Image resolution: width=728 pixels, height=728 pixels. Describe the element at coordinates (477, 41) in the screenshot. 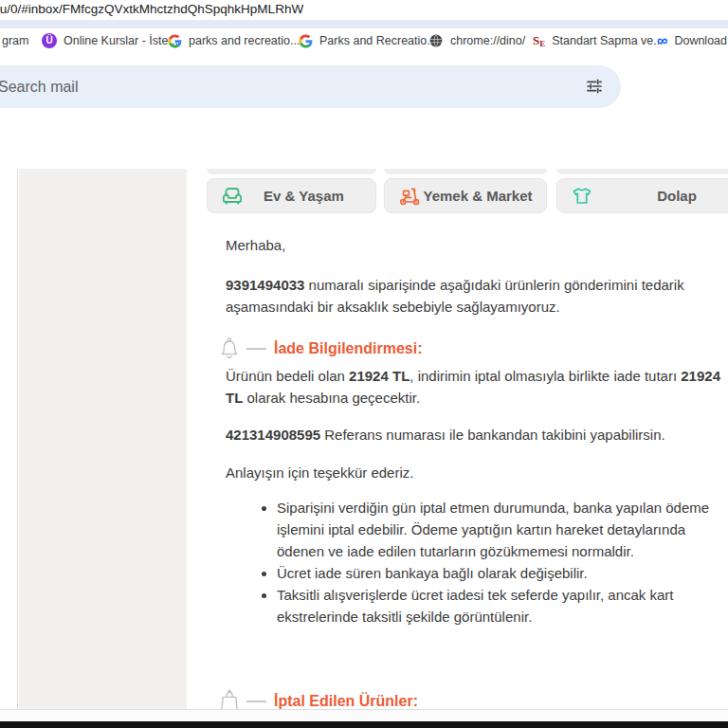

I see `bookmark-item: chrome://dino/` at that location.